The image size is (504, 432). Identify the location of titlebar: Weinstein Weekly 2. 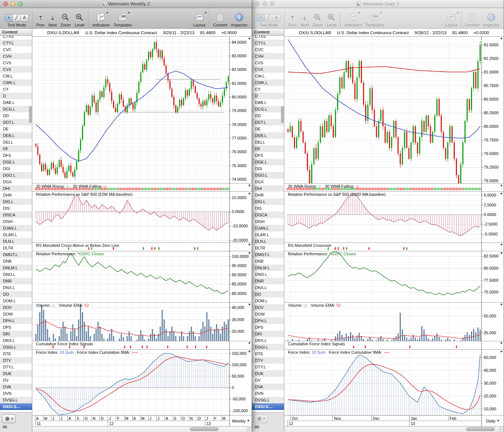
(126, 4).